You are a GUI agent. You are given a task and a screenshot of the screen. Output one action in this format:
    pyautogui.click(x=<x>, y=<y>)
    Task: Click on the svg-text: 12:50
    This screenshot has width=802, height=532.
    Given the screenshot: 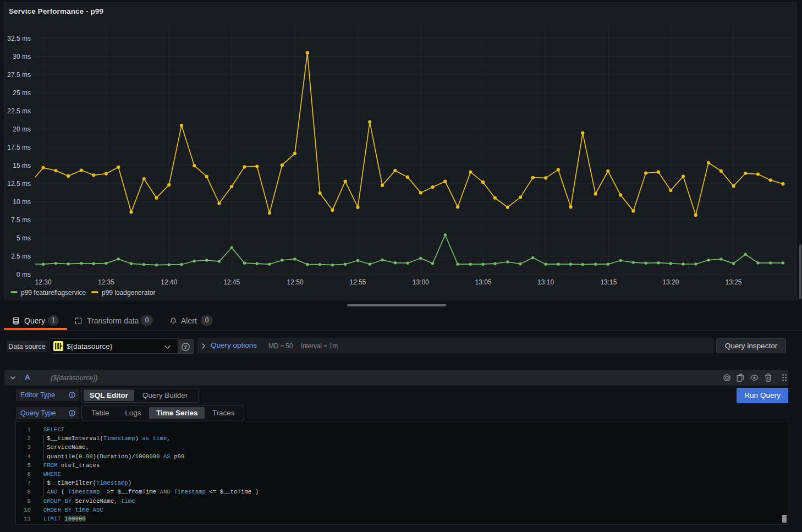 What is the action you would take?
    pyautogui.click(x=295, y=282)
    